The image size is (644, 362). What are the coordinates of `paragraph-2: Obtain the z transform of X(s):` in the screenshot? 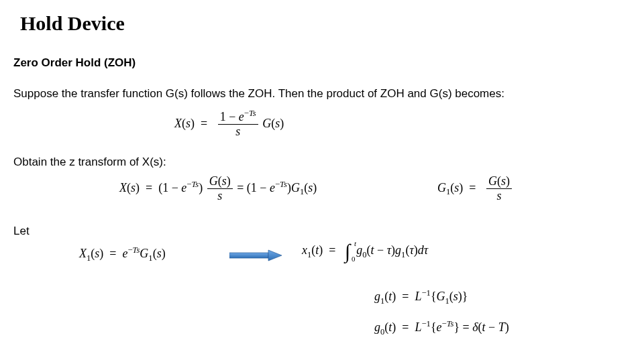 It's located at (90, 162).